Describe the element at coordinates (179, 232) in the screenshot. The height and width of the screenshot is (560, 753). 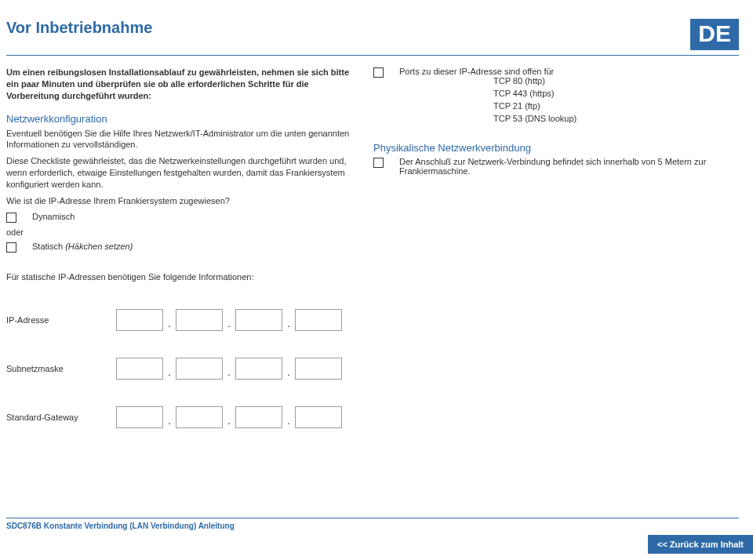
I see `label-oder: oder` at that location.